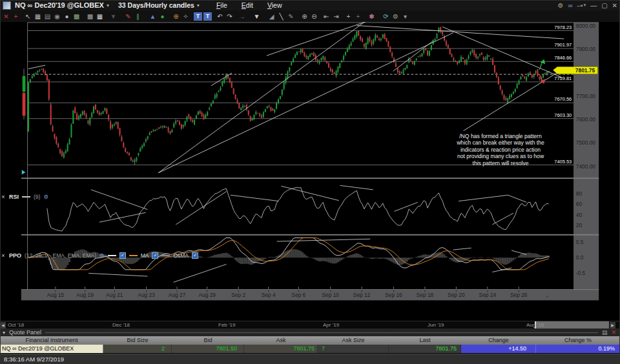 Image resolution: width=620 pixels, height=364 pixels. I want to click on text-note2-icon: T, so click(208, 17).